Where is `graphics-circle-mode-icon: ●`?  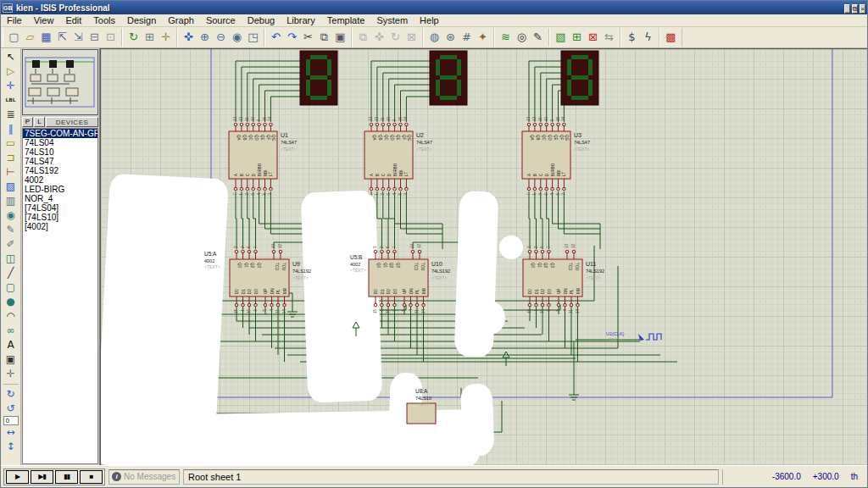 graphics-circle-mode-icon: ● is located at coordinates (11, 302).